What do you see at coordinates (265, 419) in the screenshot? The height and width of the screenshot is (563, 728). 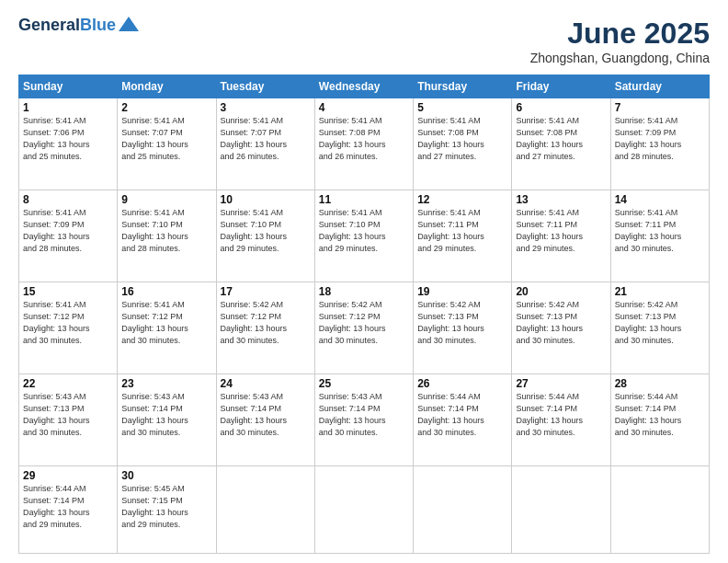 I see `table-row: 24Sunrise: 5:43 AM Sunset: 7:14 PM Dayli…` at bounding box center [265, 419].